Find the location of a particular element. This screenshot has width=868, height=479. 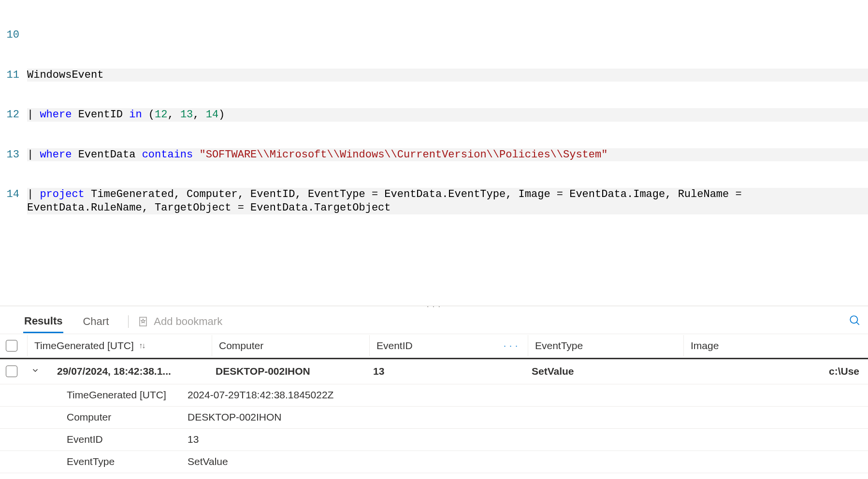

tab-results: Results is located at coordinates (43, 322).